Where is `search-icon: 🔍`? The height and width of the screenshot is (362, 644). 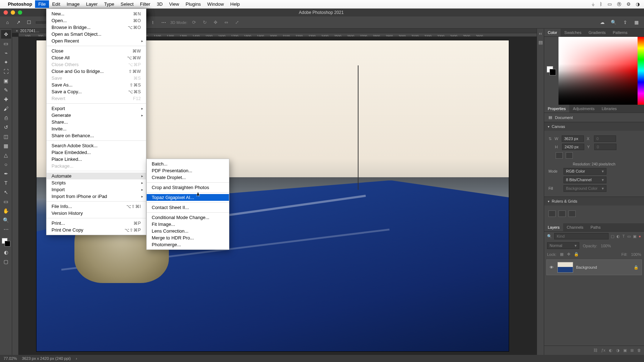
search-icon: 🔍 is located at coordinates (614, 23).